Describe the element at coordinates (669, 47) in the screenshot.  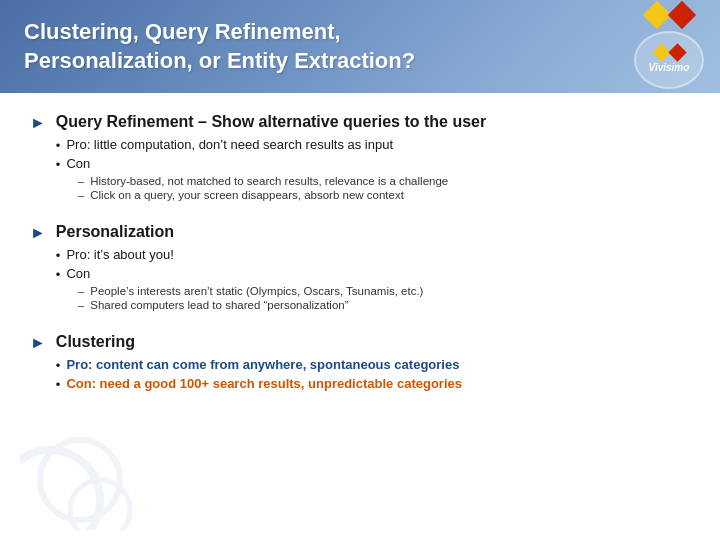
I see `logo-area: Vivisimo` at that location.